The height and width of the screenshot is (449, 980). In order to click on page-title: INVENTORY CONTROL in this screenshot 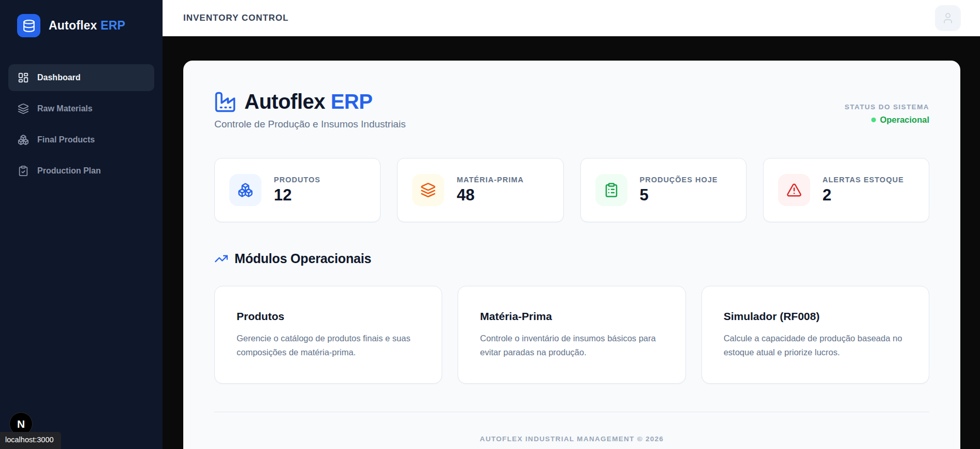, I will do `click(236, 18)`.